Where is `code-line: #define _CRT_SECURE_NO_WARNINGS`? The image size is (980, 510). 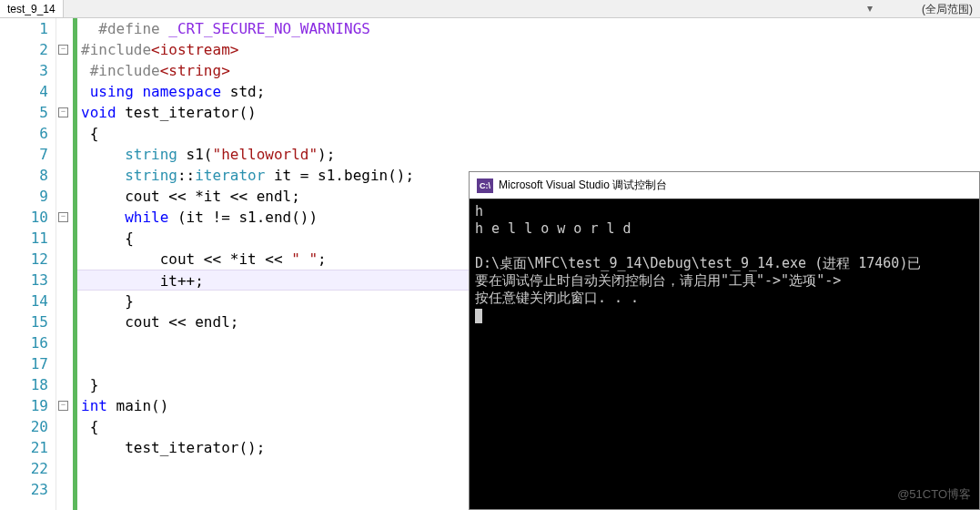 code-line: #define _CRT_SECURE_NO_WARNINGS is located at coordinates (529, 29).